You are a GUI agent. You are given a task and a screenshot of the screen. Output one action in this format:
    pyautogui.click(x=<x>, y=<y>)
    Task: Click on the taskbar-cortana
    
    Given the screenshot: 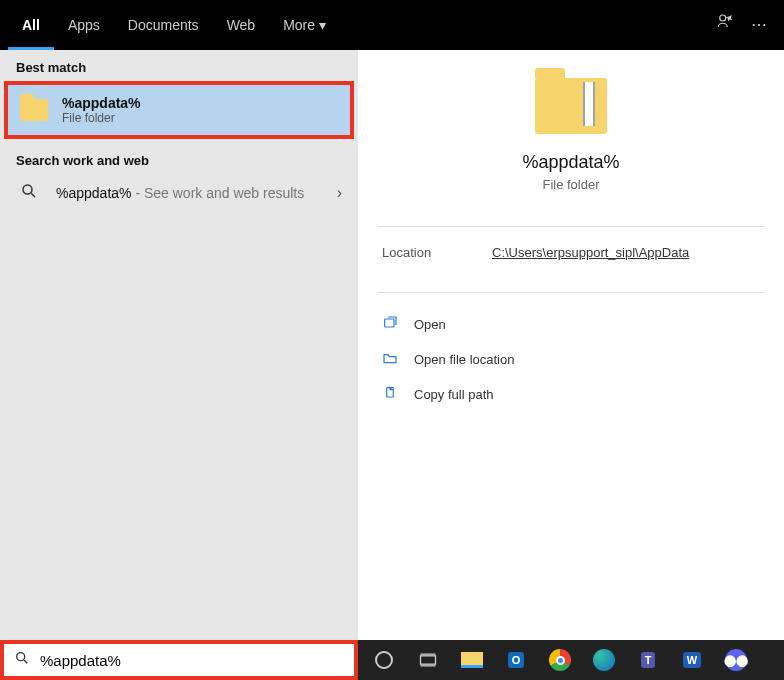 What is the action you would take?
    pyautogui.click(x=384, y=660)
    